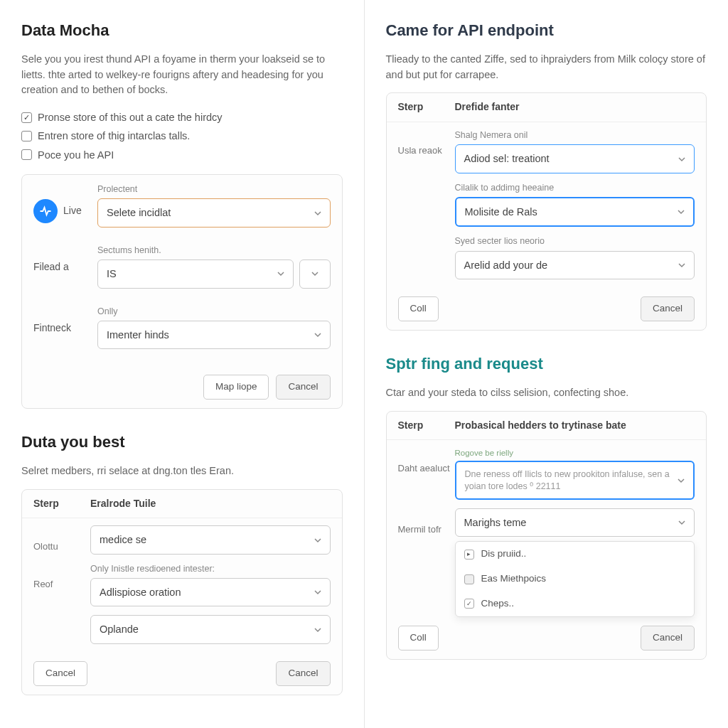  What do you see at coordinates (547, 108) in the screenshot?
I see `card-header: Sterp Drefide fanter` at bounding box center [547, 108].